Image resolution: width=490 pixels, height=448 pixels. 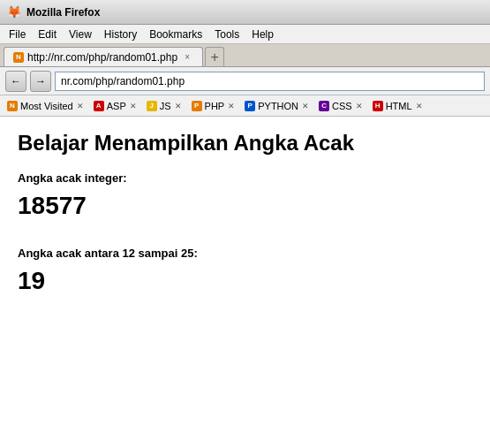 I want to click on bookmark-css-icon: C, so click(x=324, y=106).